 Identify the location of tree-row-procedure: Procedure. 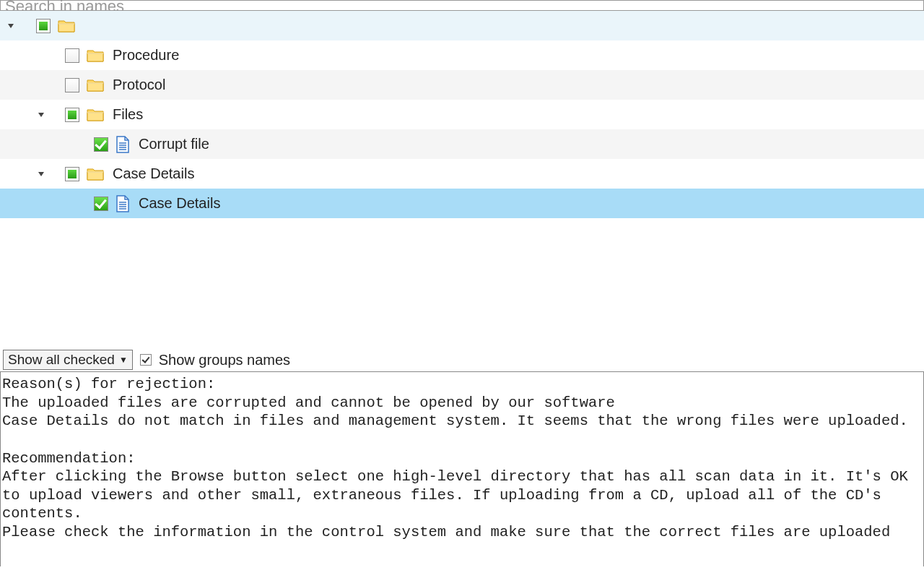
(462, 55).